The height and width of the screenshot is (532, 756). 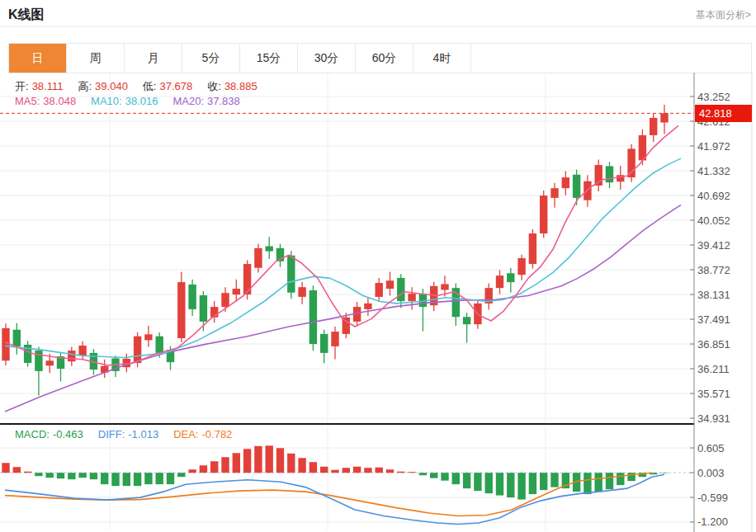 I want to click on macd-axis-label: -0.599, so click(x=713, y=498).